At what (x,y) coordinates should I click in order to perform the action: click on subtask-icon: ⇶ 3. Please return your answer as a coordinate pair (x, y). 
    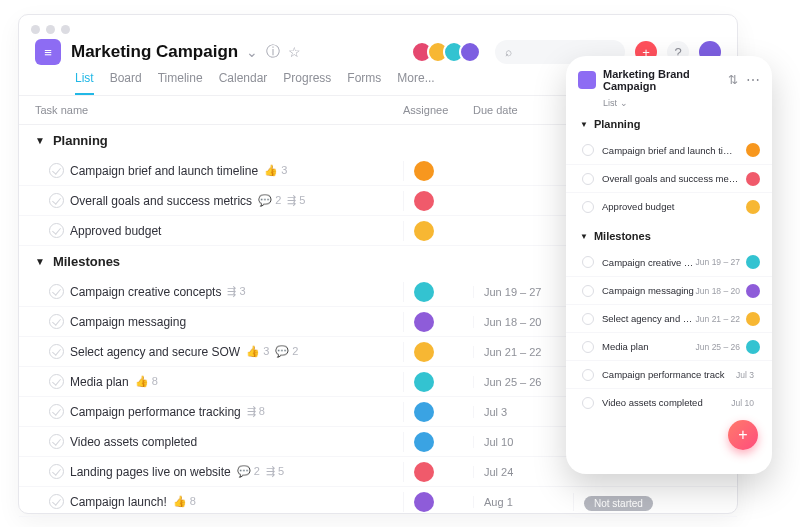
    Looking at the image, I should click on (236, 292).